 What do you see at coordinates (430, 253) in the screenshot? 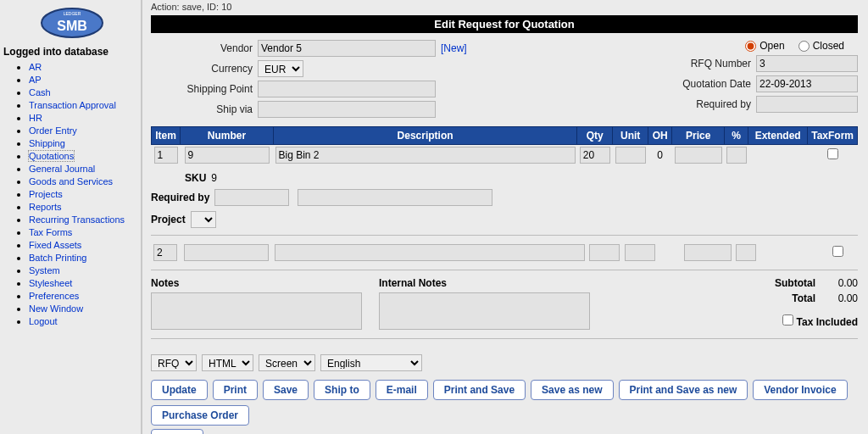
I see `row2-description` at bounding box center [430, 253].